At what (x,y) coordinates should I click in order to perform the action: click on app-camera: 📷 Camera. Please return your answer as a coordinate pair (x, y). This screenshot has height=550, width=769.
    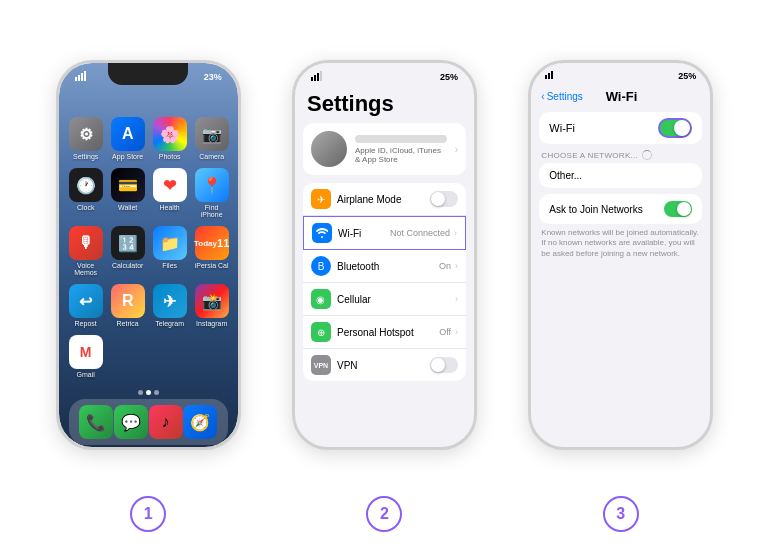
    Looking at the image, I should click on (212, 138).